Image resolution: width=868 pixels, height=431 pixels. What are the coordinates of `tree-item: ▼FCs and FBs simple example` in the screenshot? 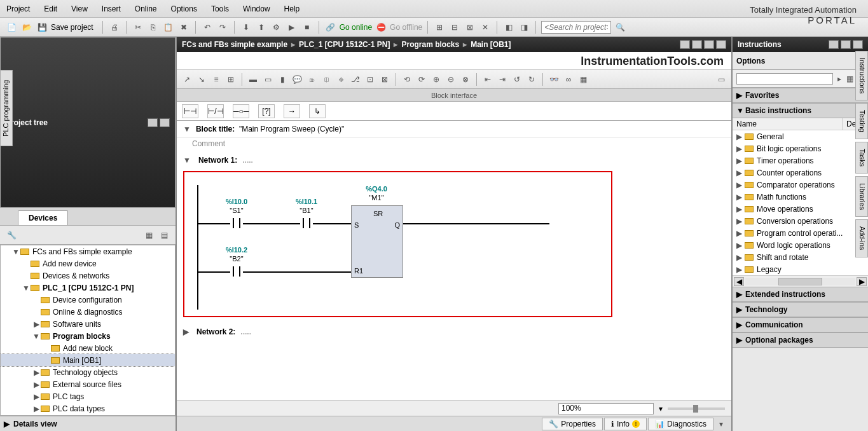 It's located at (88, 252).